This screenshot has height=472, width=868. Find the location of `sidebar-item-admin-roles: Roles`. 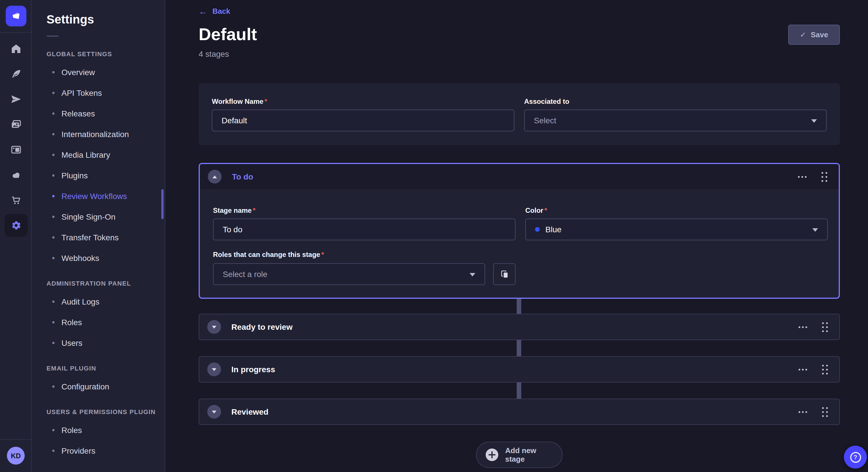

sidebar-item-admin-roles: Roles is located at coordinates (106, 323).